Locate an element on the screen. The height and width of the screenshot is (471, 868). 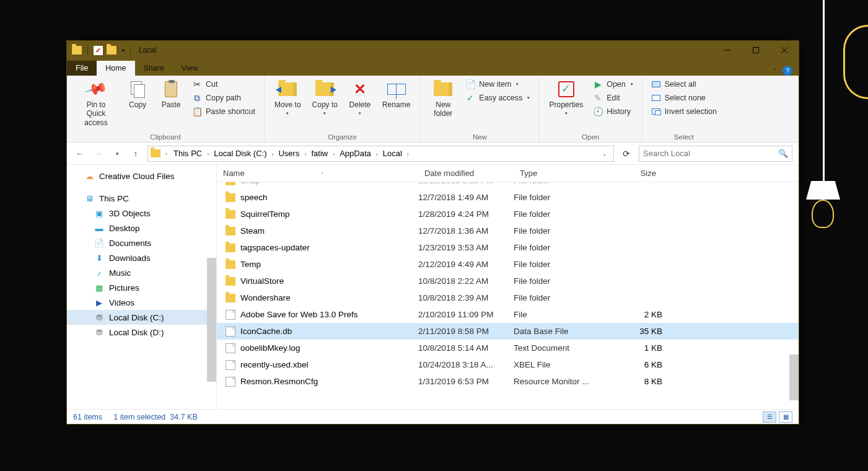
rename-button: Rename is located at coordinates (397, 94).